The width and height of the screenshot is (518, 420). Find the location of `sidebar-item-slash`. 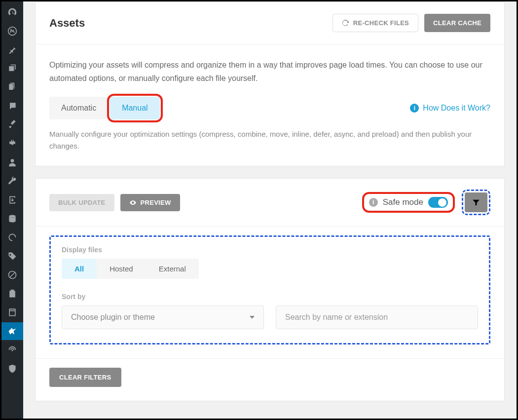

sidebar-item-slash is located at coordinates (12, 275).